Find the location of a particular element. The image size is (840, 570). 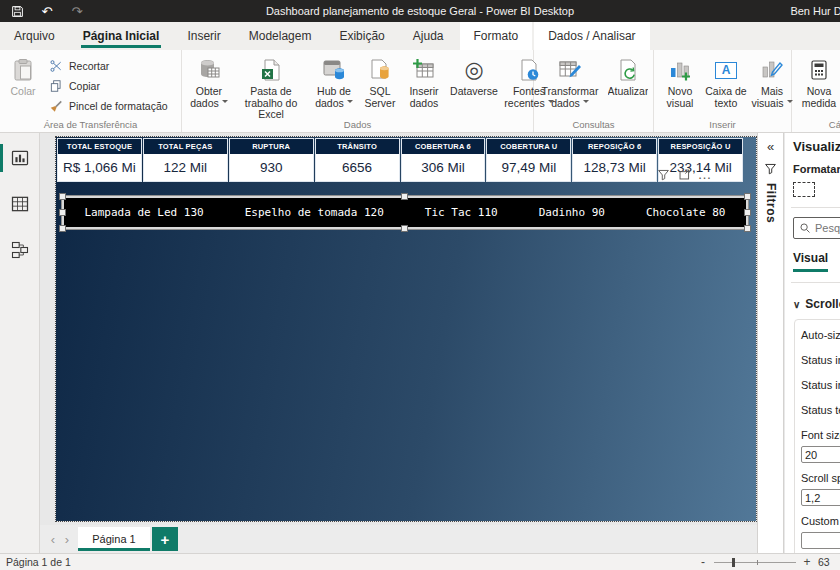

zoom-slider-thumb is located at coordinates (734, 562).